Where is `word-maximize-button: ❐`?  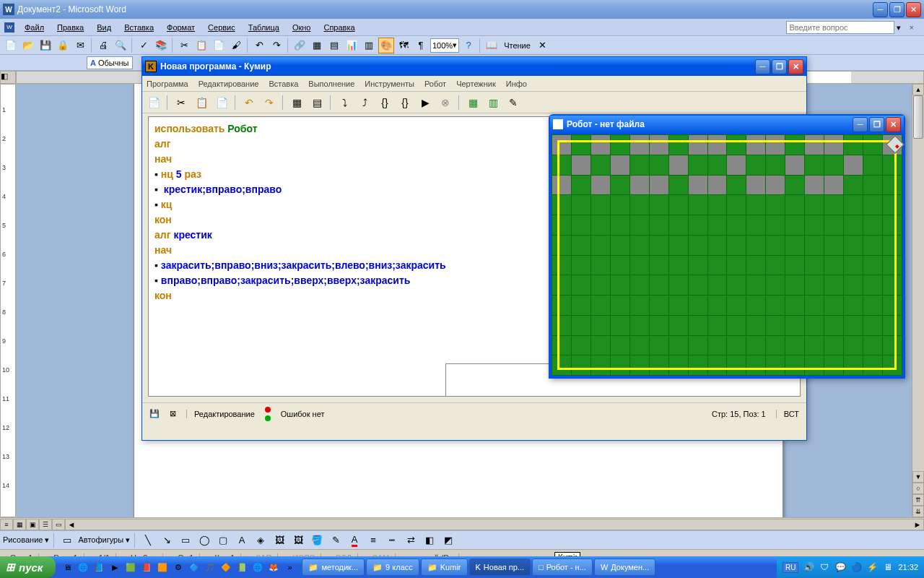 word-maximize-button: ❐ is located at coordinates (897, 10).